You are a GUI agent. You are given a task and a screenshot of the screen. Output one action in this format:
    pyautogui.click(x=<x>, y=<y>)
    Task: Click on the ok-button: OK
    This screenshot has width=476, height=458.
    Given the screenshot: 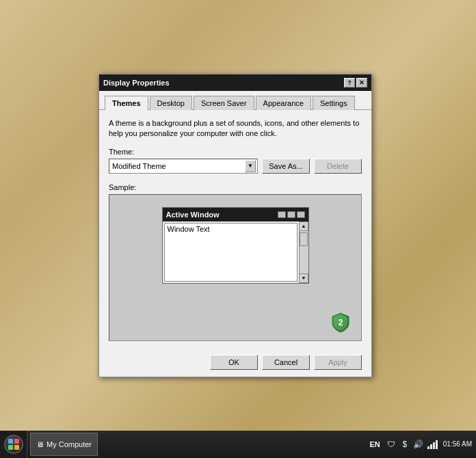 What is the action you would take?
    pyautogui.click(x=234, y=362)
    